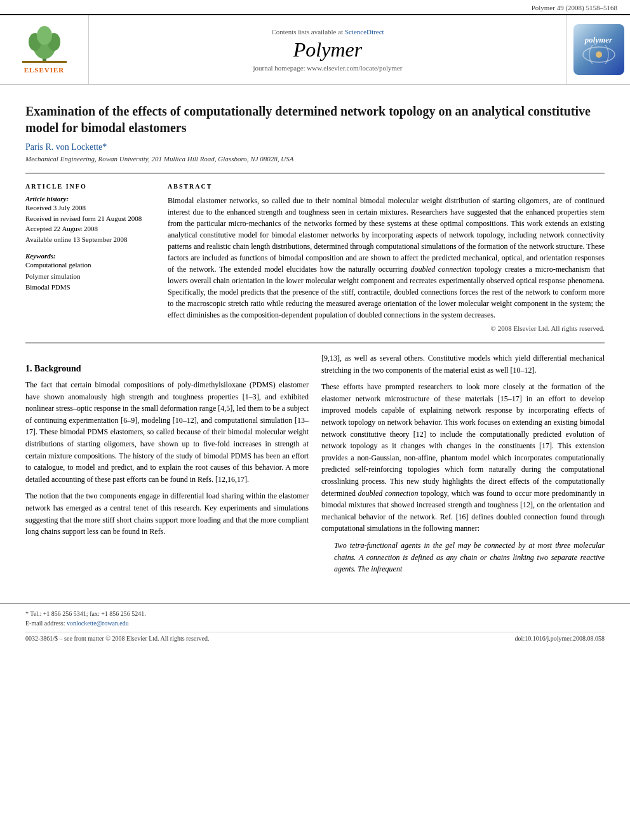  What do you see at coordinates (167, 432) in the screenshot?
I see `section1-para1: The fact that certain bimodal compositio…` at bounding box center [167, 432].